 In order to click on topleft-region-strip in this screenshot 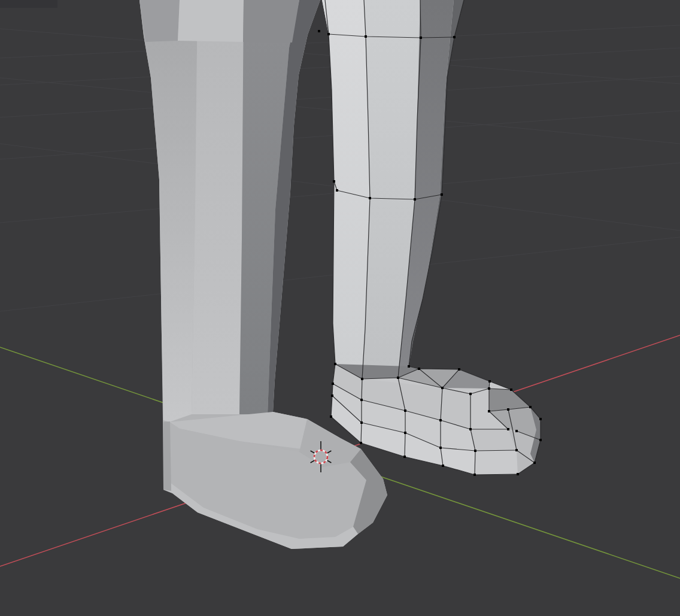, I will do `click(29, 4)`.